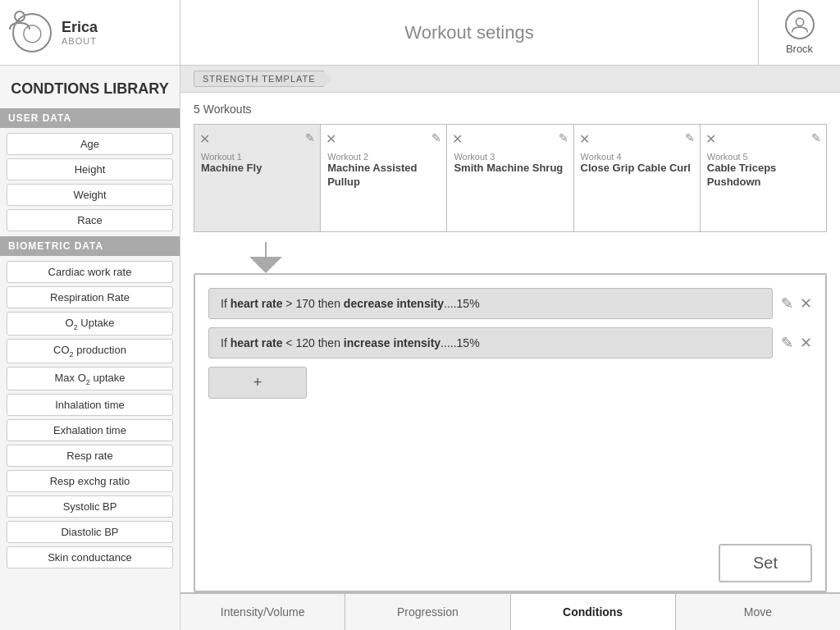 This screenshot has width=840, height=630. What do you see at coordinates (90, 220) in the screenshot?
I see `sidebar-item-race: Race` at bounding box center [90, 220].